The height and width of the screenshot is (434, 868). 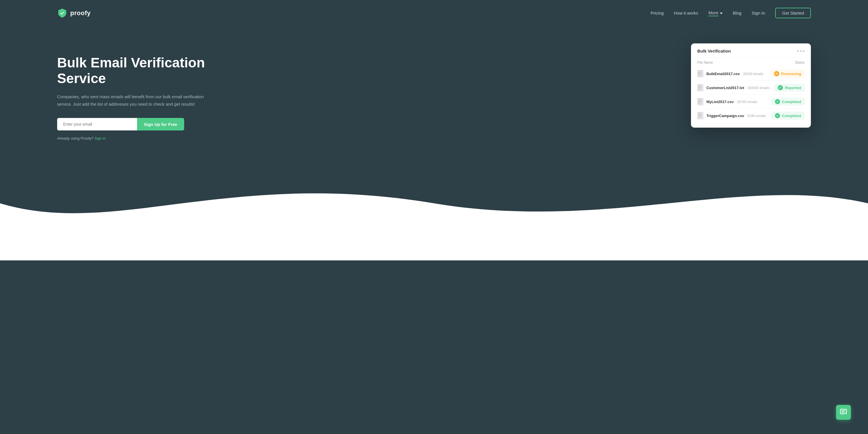 What do you see at coordinates (843, 412) in the screenshot?
I see `chat-button` at bounding box center [843, 412].